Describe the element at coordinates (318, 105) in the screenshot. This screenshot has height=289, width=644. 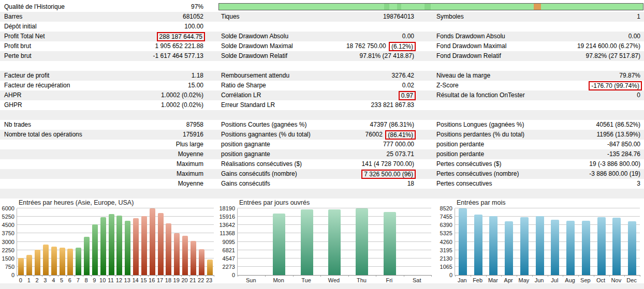
I see `stats-cell: Erreur Standard LR233 821 867.83` at that location.